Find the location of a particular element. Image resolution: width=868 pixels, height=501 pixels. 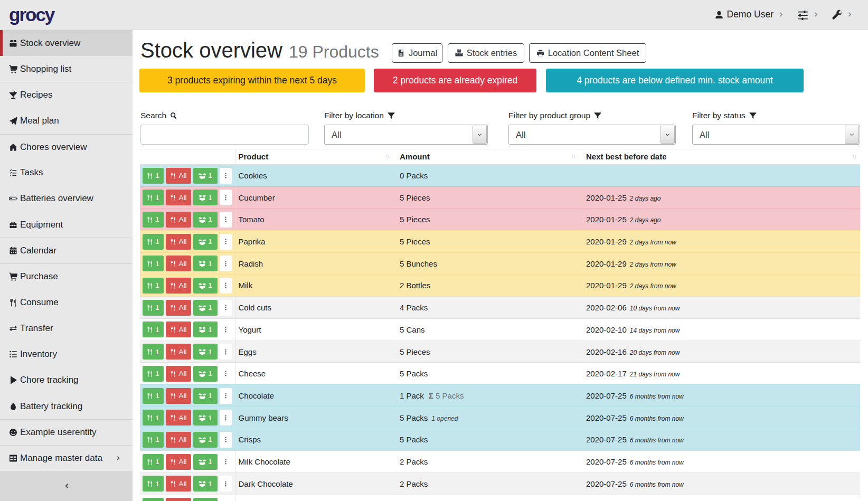

sidebar-item-manage-master-data: Manage master data is located at coordinates (67, 458).